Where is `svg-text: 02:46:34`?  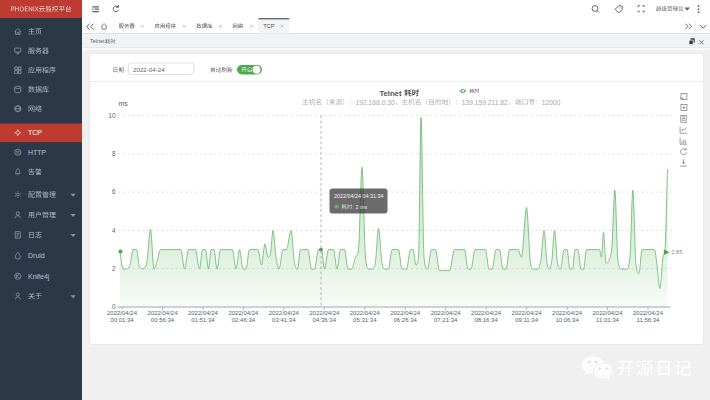 svg-text: 02:46:34 is located at coordinates (244, 320).